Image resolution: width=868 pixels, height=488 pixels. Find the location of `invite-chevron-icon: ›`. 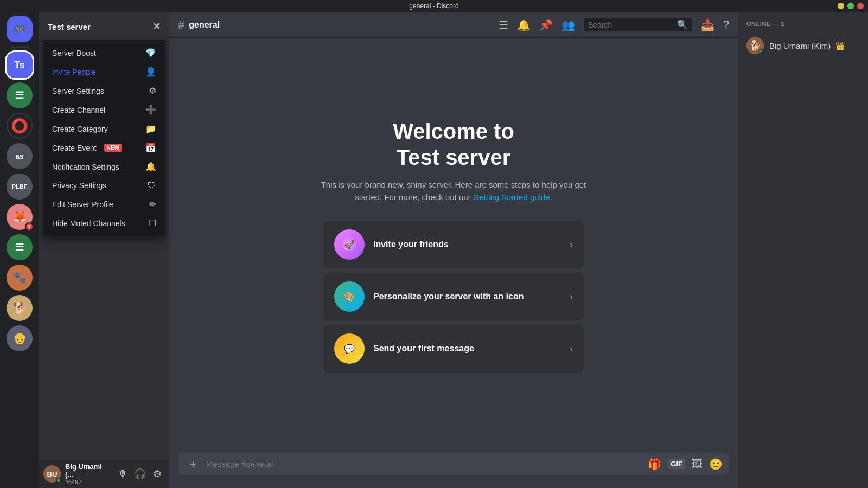

invite-chevron-icon: › is located at coordinates (571, 245).